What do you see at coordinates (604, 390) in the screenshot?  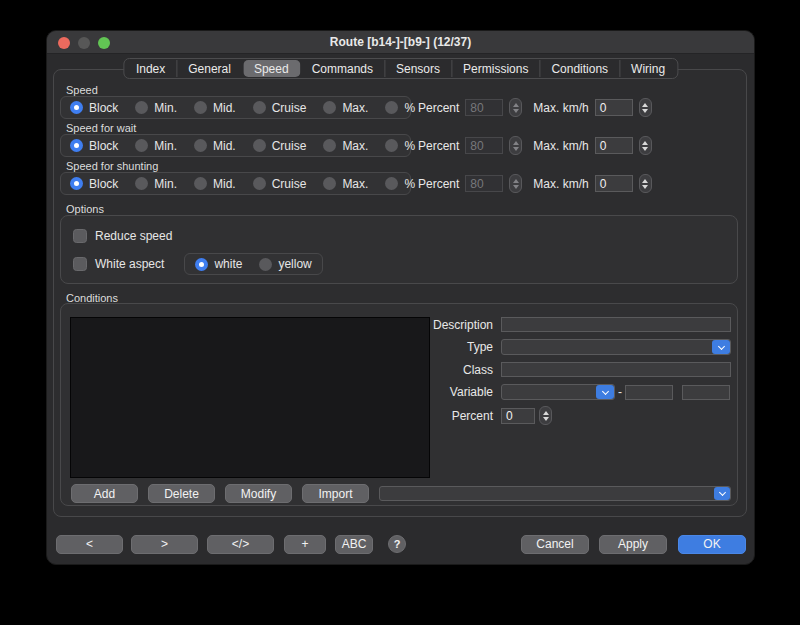 I see `chevron-down-icon` at bounding box center [604, 390].